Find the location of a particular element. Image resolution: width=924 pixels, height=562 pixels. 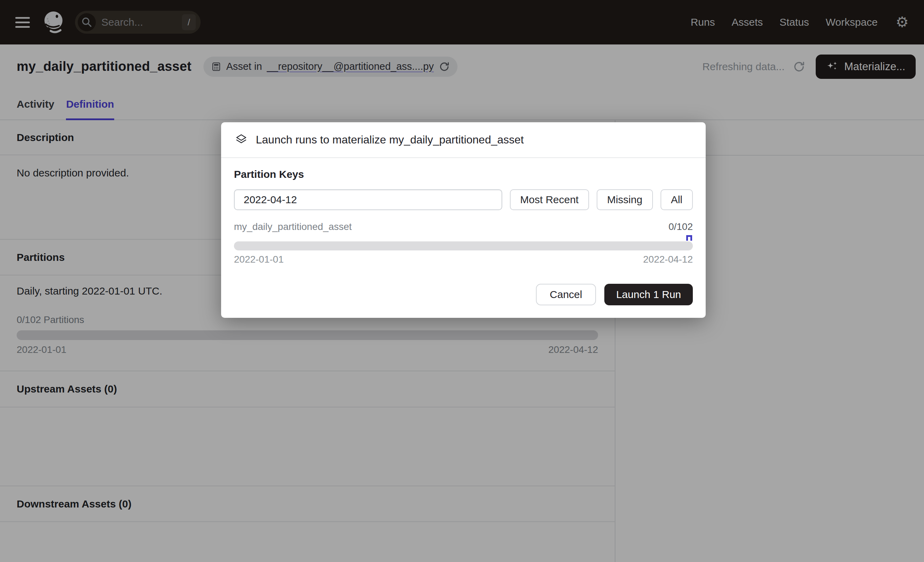

dialog-header: Launch runs to materialize my_daily_part… is located at coordinates (464, 140).